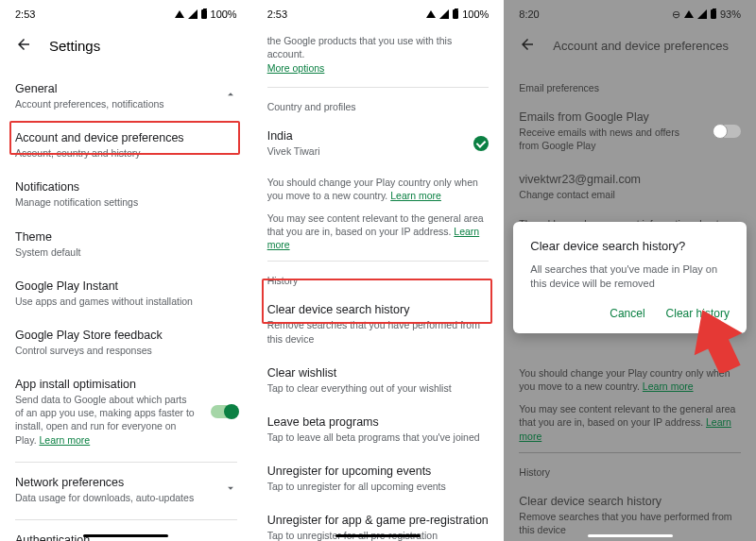  I want to click on callout-arrow-icon, so click(716, 340).